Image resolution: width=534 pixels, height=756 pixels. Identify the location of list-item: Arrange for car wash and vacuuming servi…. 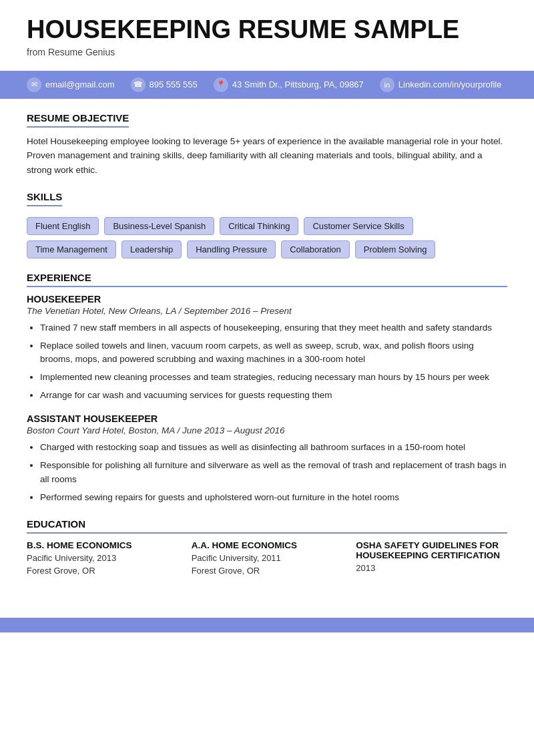
(274, 395).